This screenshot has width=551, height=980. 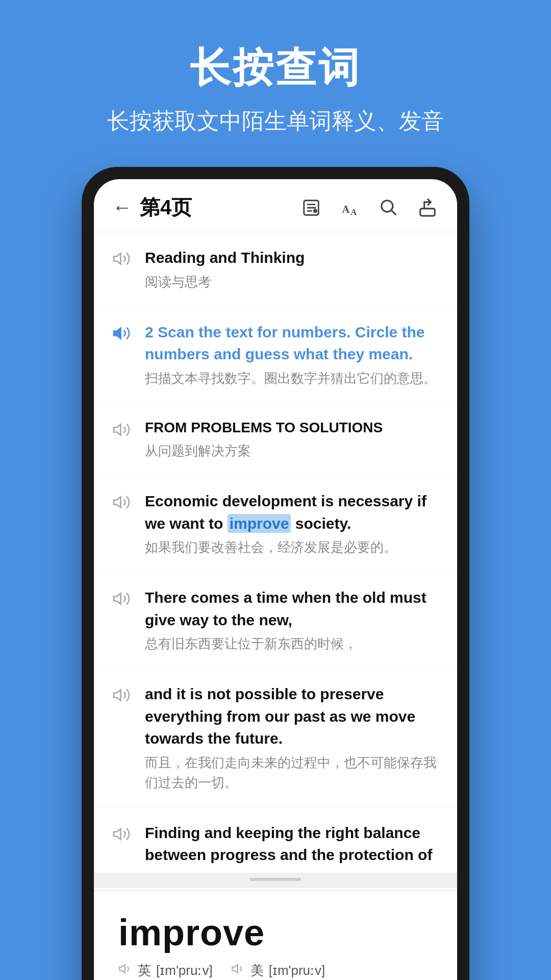 I want to click on us-phonetic: [ɪm'pruːv], so click(x=297, y=971).